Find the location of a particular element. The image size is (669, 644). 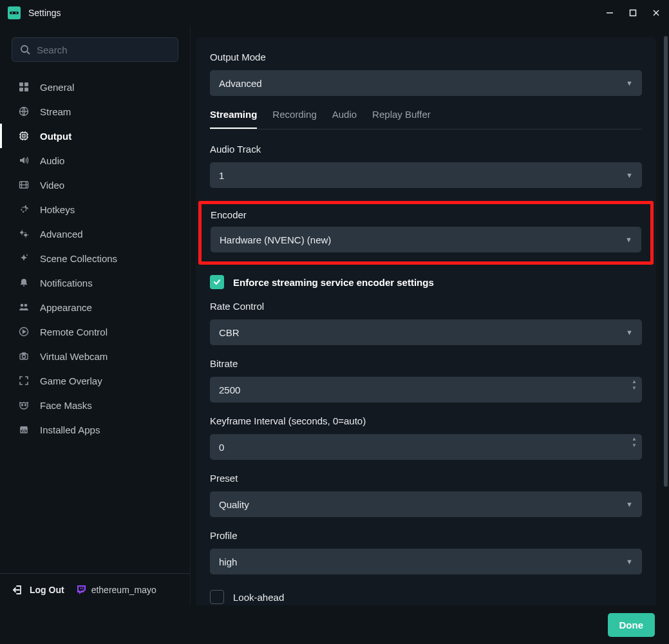

bitrate-spinner: ▲▼ is located at coordinates (634, 385).